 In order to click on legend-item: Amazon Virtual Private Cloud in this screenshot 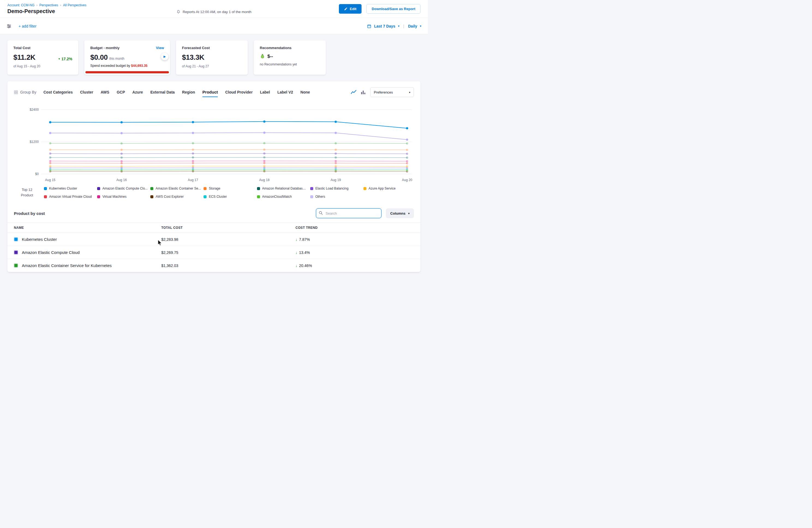, I will do `click(69, 196)`.